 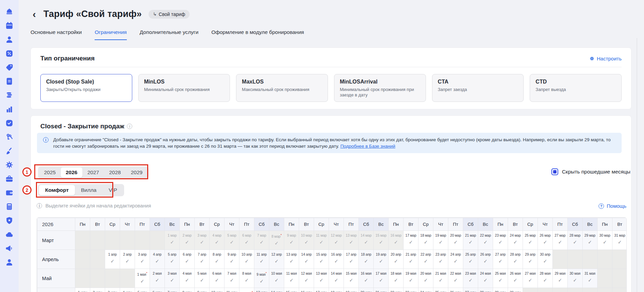 What do you see at coordinates (9, 67) in the screenshot?
I see `tag-icon` at bounding box center [9, 67].